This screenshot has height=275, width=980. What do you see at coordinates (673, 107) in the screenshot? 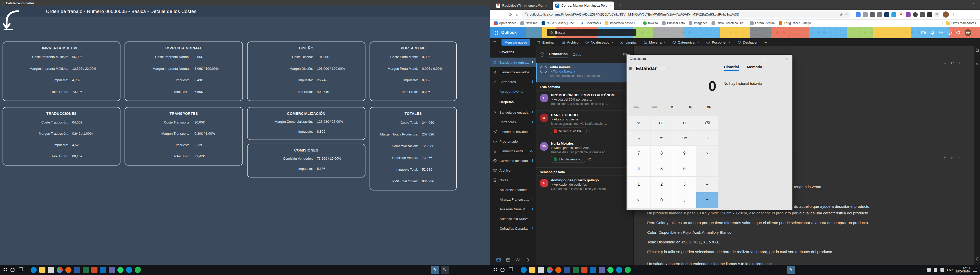
I see `m-plus-button: M+` at bounding box center [673, 107].